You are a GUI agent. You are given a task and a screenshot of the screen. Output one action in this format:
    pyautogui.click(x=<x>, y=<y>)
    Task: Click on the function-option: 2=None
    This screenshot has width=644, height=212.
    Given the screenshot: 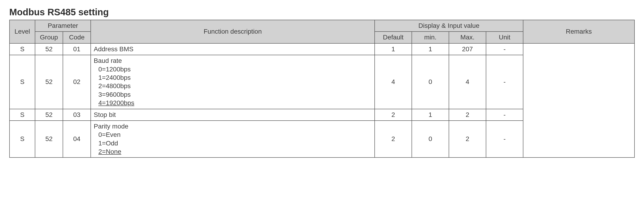 What is the action you would take?
    pyautogui.click(x=235, y=152)
    